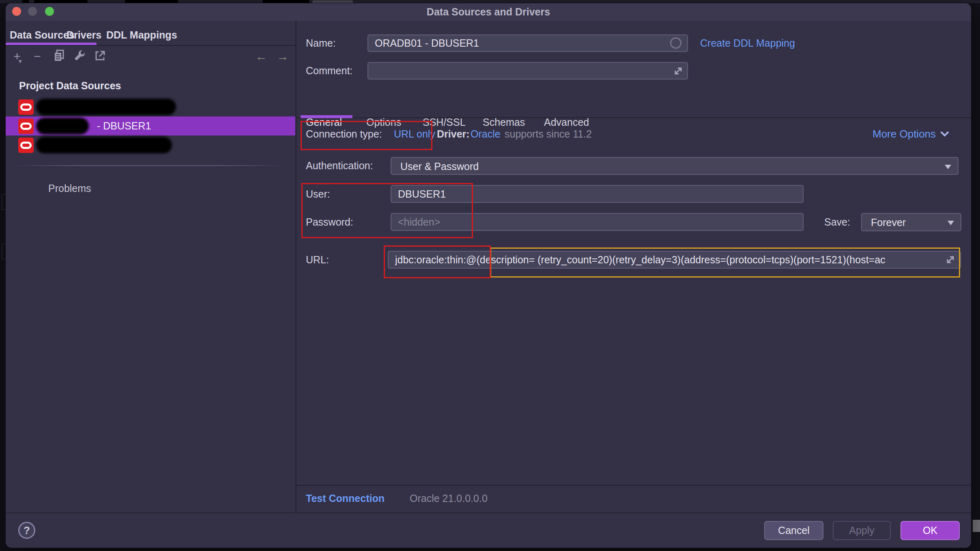  I want to click on driver-value-link: Oracle, so click(486, 134).